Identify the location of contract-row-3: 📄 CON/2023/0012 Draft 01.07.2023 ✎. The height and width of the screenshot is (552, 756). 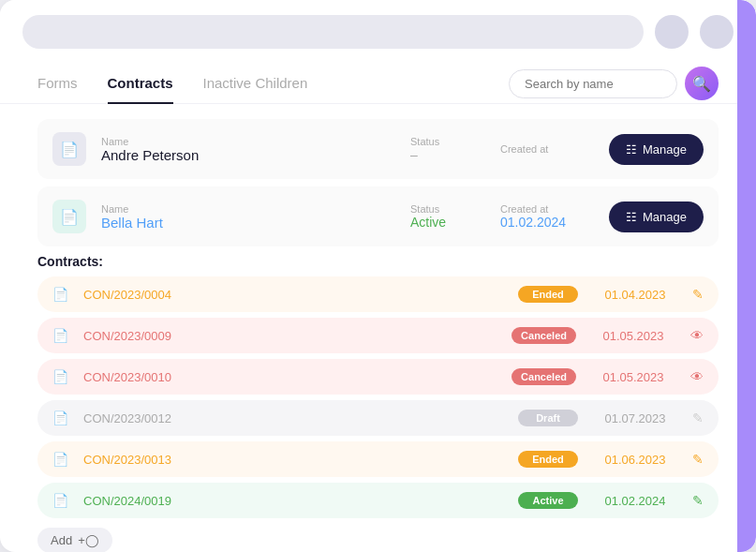
(378, 418).